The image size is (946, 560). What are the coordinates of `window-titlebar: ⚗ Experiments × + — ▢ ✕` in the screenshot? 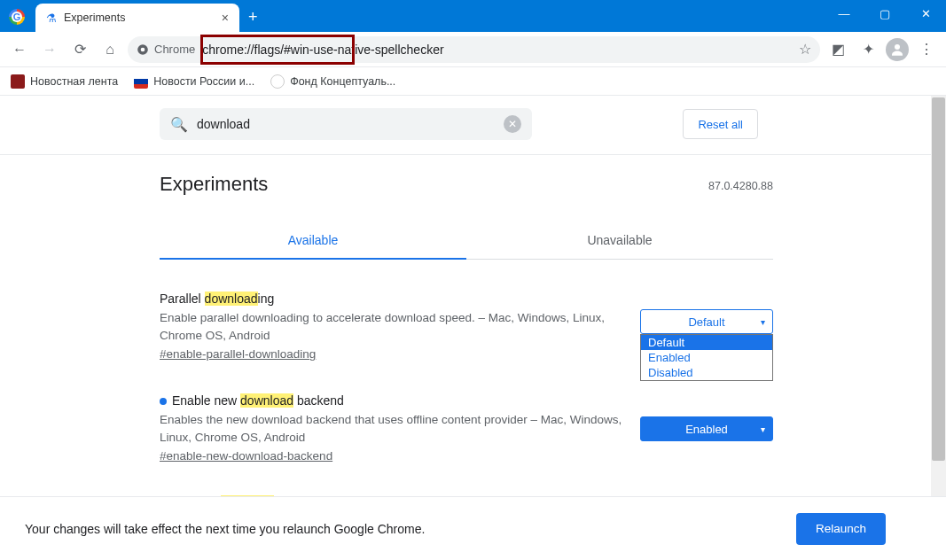 It's located at (473, 16).